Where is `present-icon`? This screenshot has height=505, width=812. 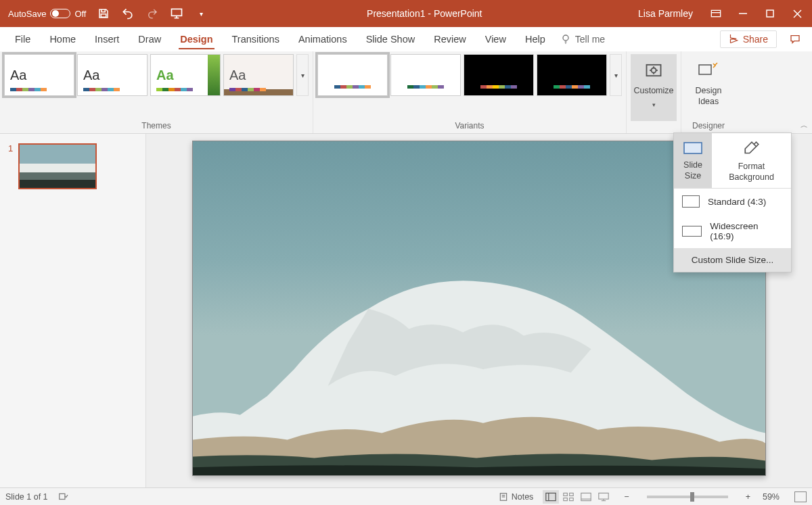
present-icon is located at coordinates (177, 14).